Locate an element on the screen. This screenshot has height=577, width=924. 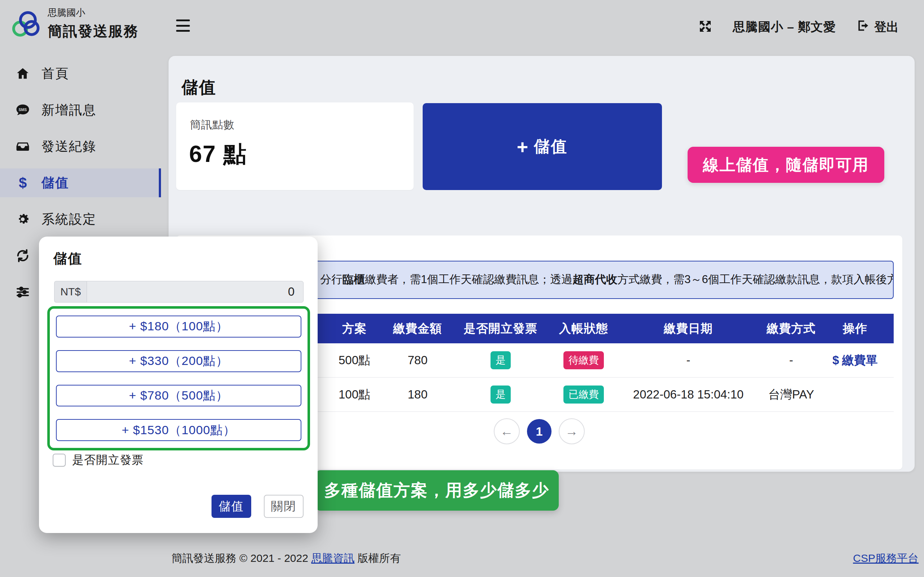
currency-prefix-label: NT$ is located at coordinates (70, 292).